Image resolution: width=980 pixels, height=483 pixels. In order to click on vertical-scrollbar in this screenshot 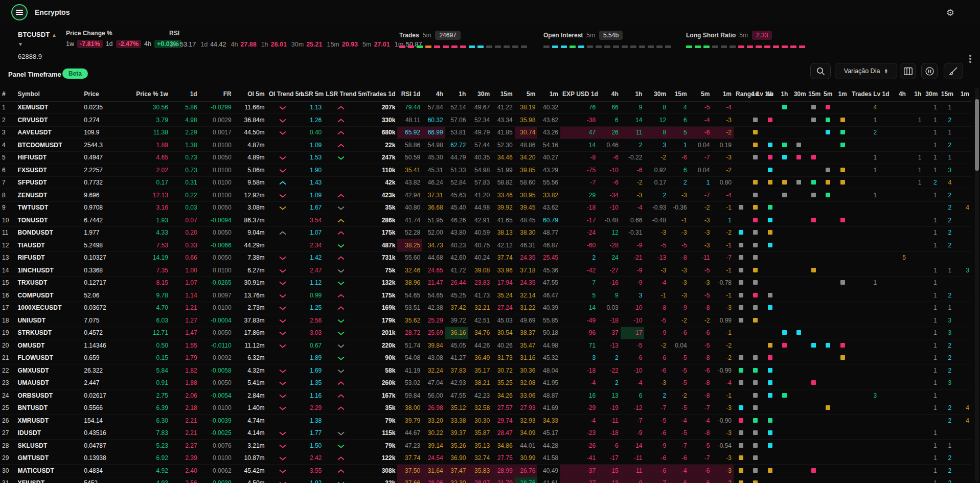, I will do `click(977, 285)`.